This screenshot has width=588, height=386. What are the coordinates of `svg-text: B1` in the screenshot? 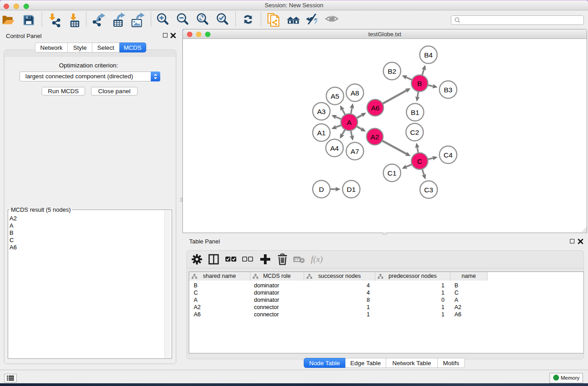 It's located at (416, 112).